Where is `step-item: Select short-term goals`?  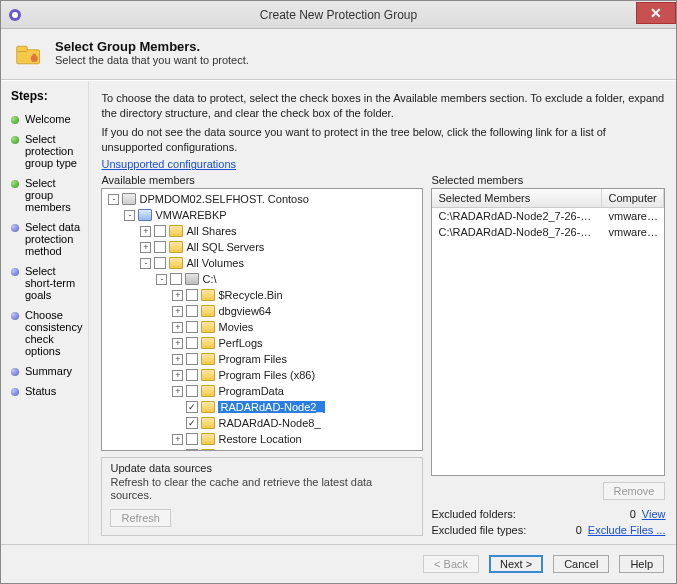
step-item: Select short-term goals is located at coordinates (46, 283).